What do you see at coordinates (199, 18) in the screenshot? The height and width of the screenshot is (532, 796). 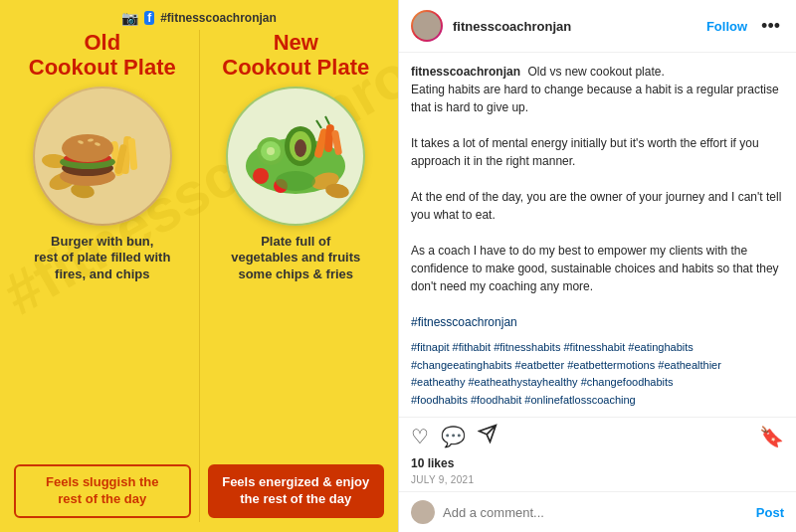 I see `top-bar: 📷 f #fitnesscoachronjan` at bounding box center [199, 18].